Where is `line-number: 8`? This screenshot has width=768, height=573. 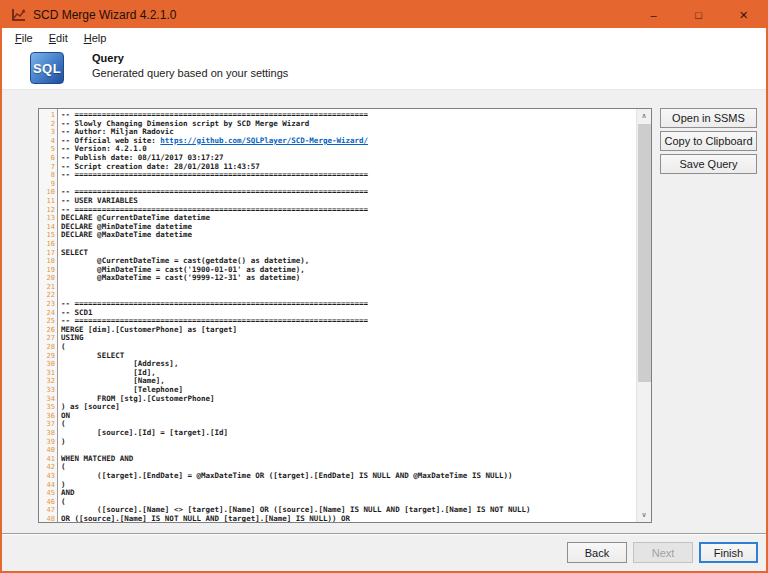 line-number: 8 is located at coordinates (48, 176).